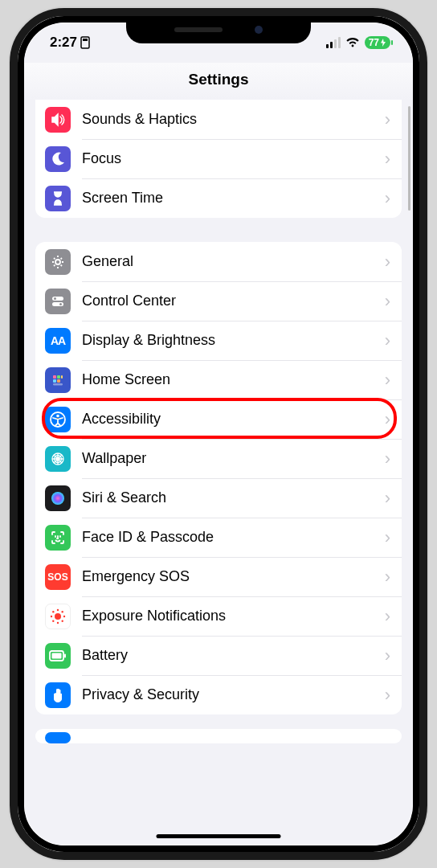 This screenshot has height=868, width=437. What do you see at coordinates (233, 656) in the screenshot?
I see `row-label: Battery` at bounding box center [233, 656].